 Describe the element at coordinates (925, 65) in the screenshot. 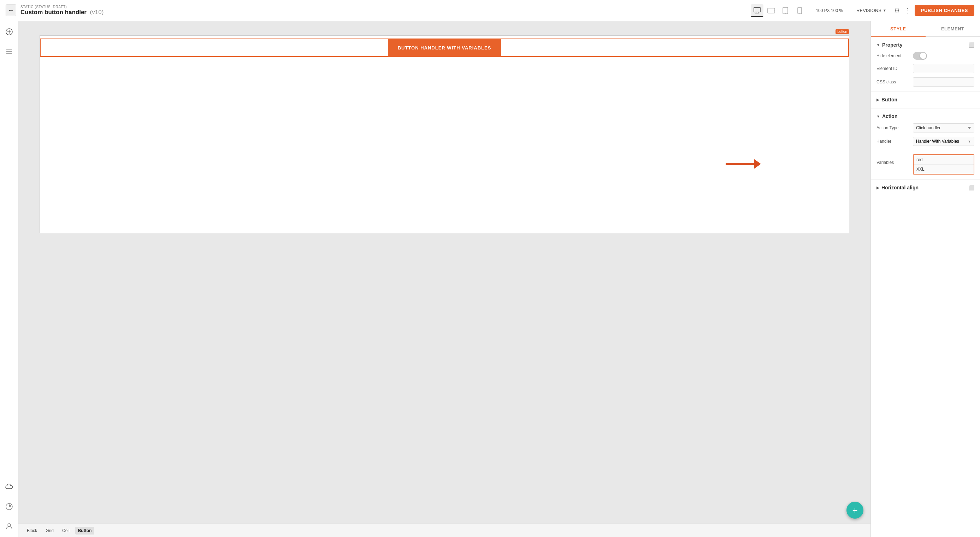

I see `property-section: ▼ Property ⬜ Hide element Element ID` at that location.